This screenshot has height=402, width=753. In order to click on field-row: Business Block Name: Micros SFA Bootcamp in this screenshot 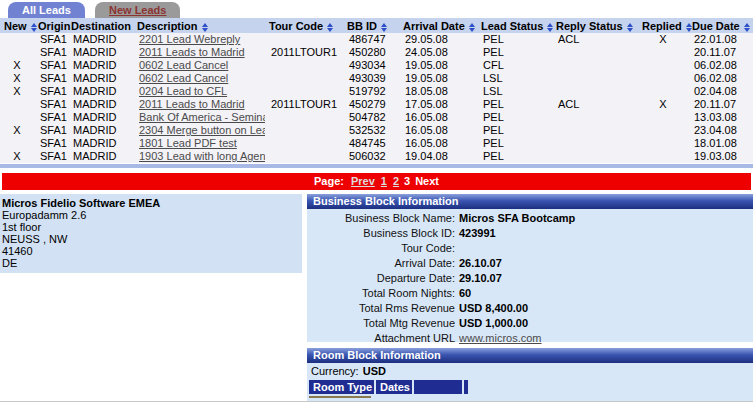, I will do `click(530, 218)`.